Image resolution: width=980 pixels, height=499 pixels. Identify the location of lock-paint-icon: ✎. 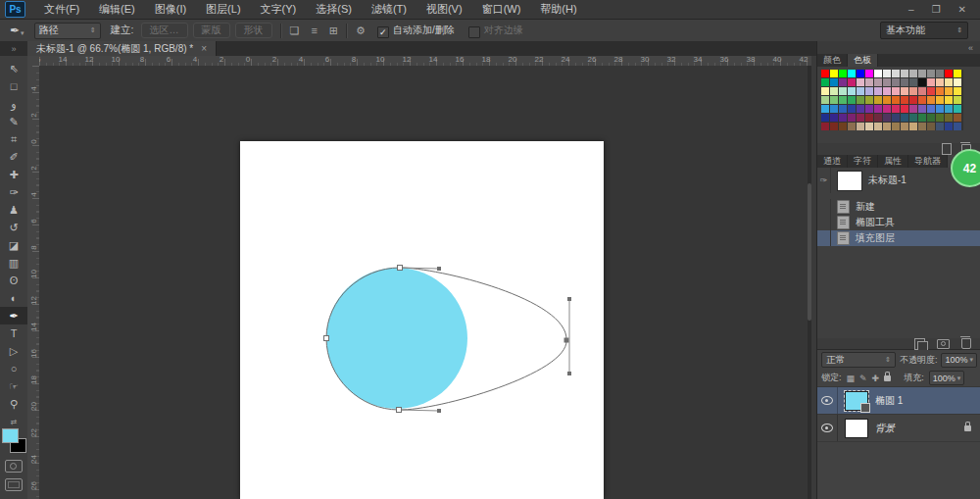
(863, 378).